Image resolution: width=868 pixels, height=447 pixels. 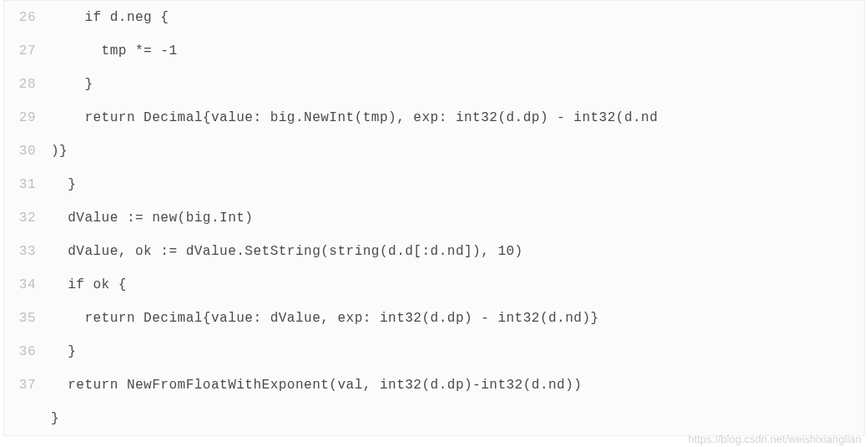 I want to click on code-line: 36 }, so click(x=434, y=352).